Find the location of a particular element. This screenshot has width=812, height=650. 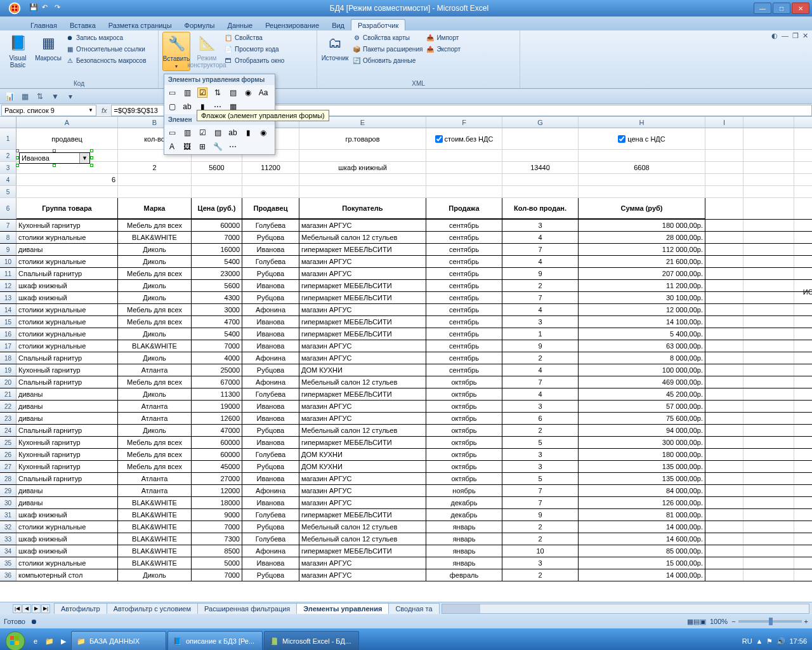

cell: 75 600,00р. is located at coordinates (642, 418).